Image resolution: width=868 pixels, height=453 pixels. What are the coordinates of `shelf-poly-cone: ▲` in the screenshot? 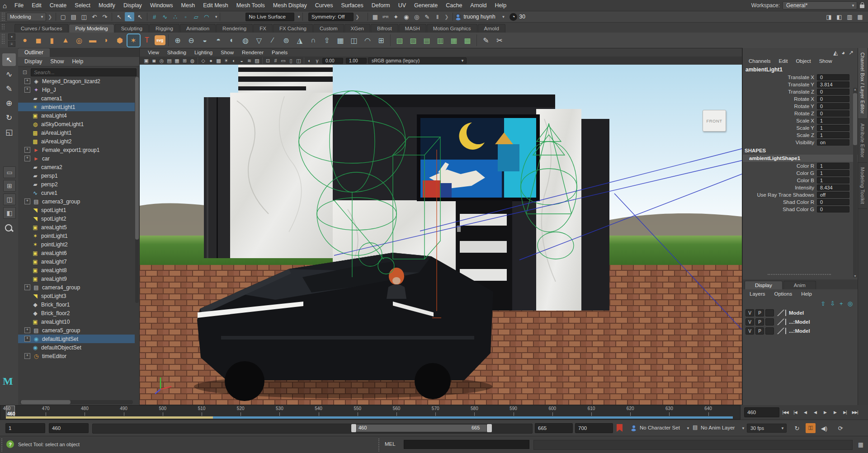 It's located at (66, 41).